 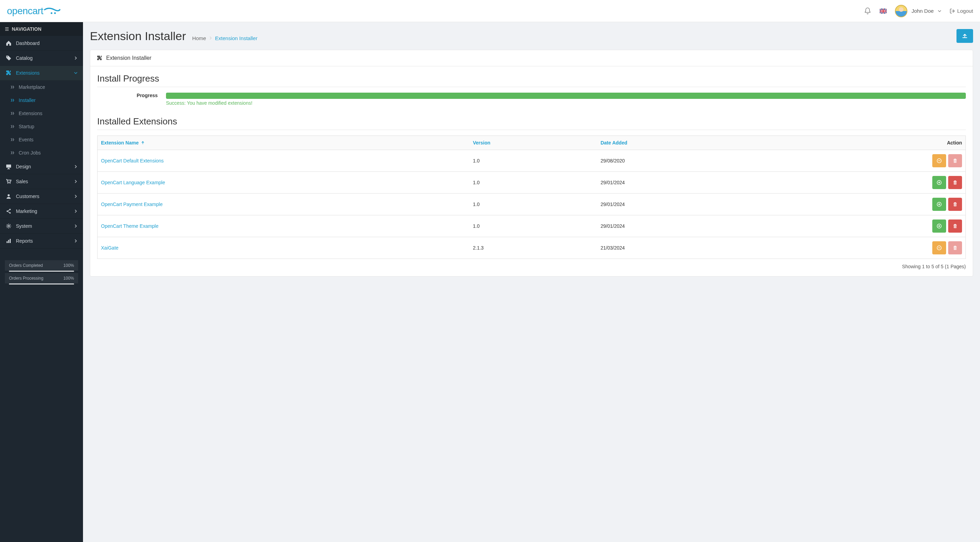 What do you see at coordinates (869, 143) in the screenshot?
I see `col-action: Action` at bounding box center [869, 143].